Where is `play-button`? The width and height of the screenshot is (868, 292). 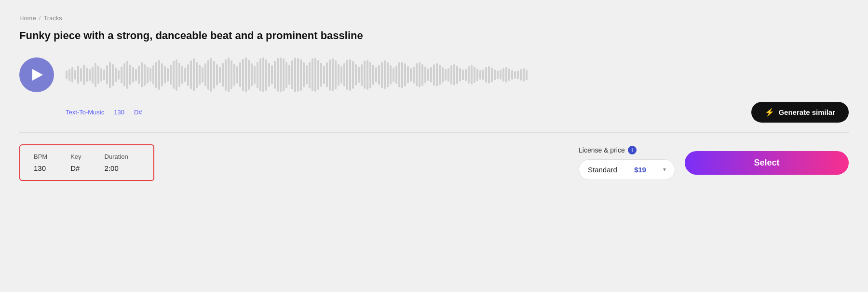 play-button is located at coordinates (37, 75).